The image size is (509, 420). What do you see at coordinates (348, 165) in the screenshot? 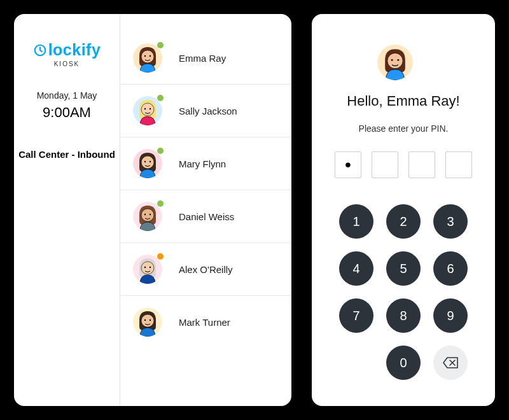
I see `pin-digit-box: •` at bounding box center [348, 165].